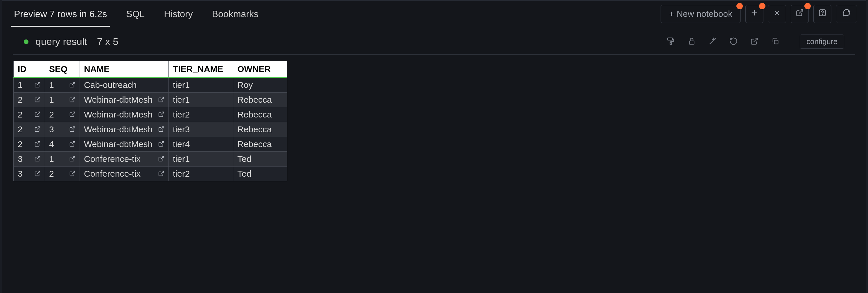 This screenshot has width=868, height=293. What do you see at coordinates (235, 14) in the screenshot?
I see `tab-bookmarks: Bookmarks` at bounding box center [235, 14].